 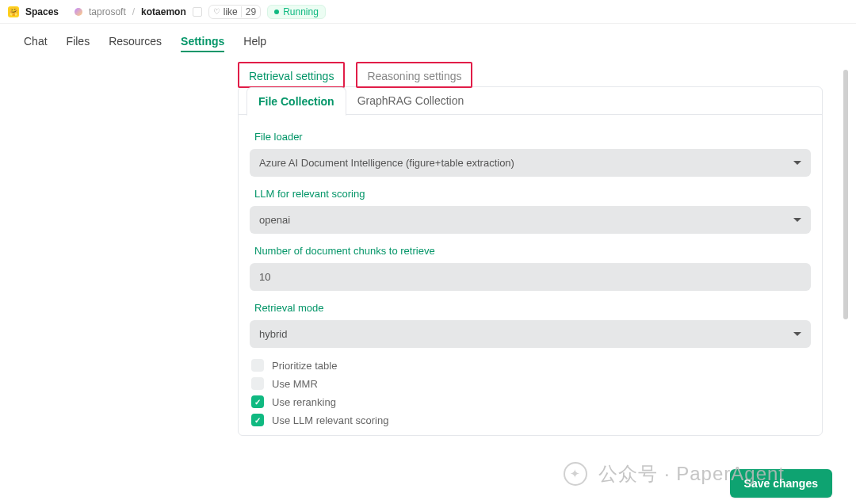 What do you see at coordinates (781, 483) in the screenshot?
I see `save-button: Save changes` at bounding box center [781, 483].